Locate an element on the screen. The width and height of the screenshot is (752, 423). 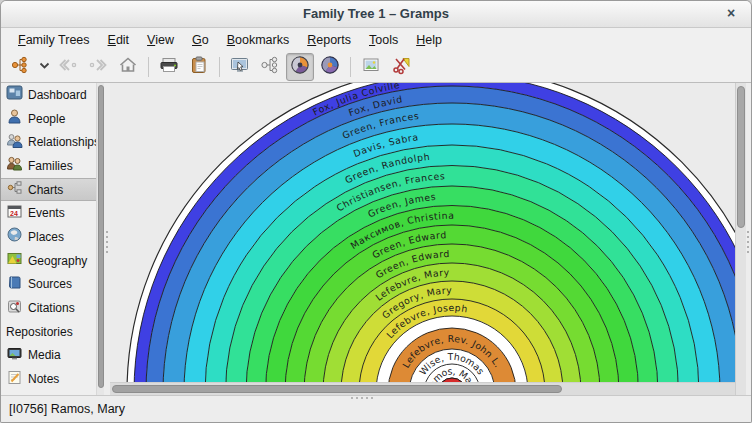
sidebar-item-label: Families is located at coordinates (50, 166).